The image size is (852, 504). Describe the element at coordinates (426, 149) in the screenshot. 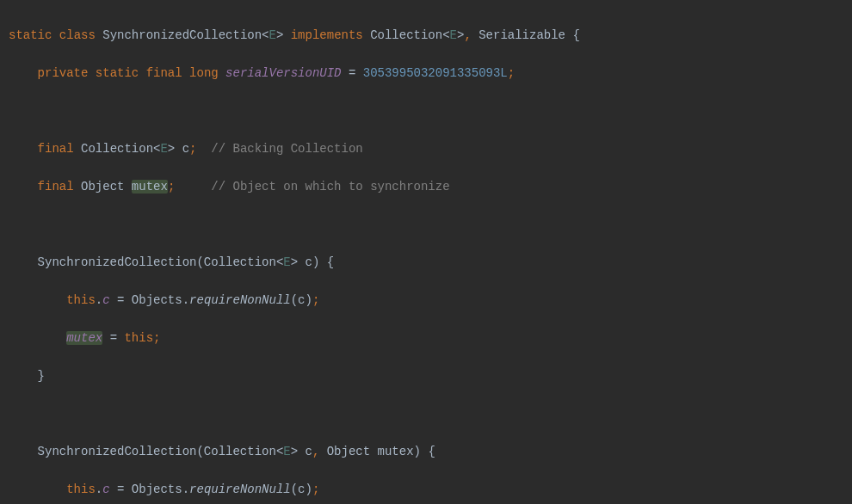

I see `code-line: final Collection<E> c; // Backing Collec…` at that location.